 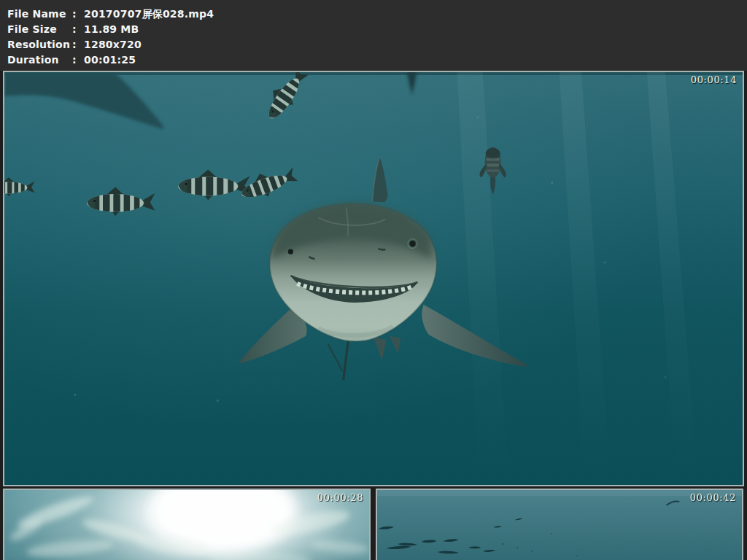 What do you see at coordinates (377, 45) in the screenshot?
I see `resolution-row: Resolution:1280x720` at bounding box center [377, 45].